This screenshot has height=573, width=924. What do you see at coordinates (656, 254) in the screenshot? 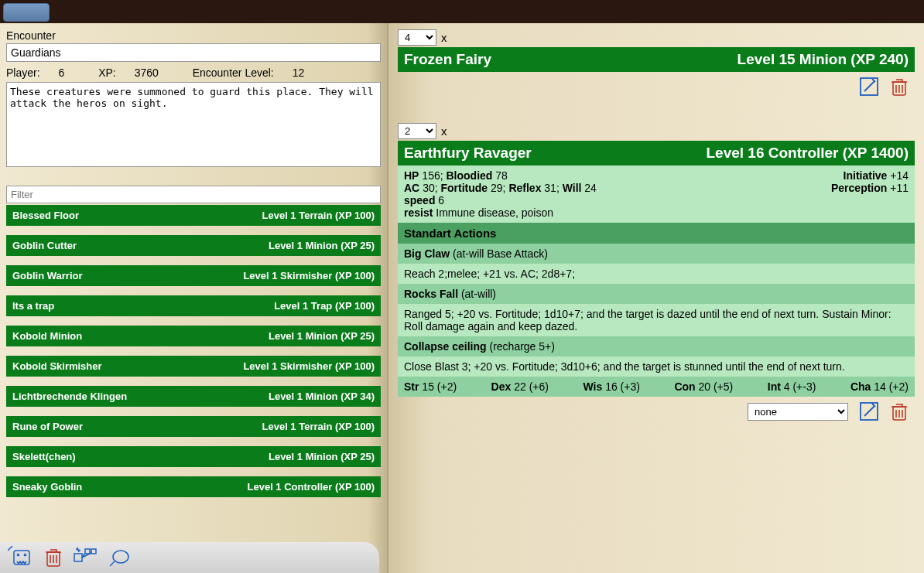
I see `action-row: Big Claw (at-will Base Attack)` at bounding box center [656, 254].